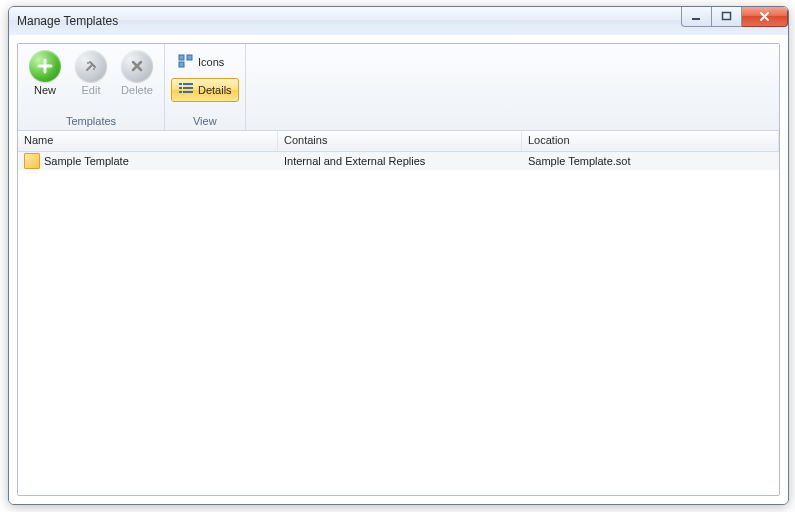 This screenshot has height=512, width=795. What do you see at coordinates (92, 87) in the screenshot?
I see `group-templates: New Edit Delete` at bounding box center [92, 87].